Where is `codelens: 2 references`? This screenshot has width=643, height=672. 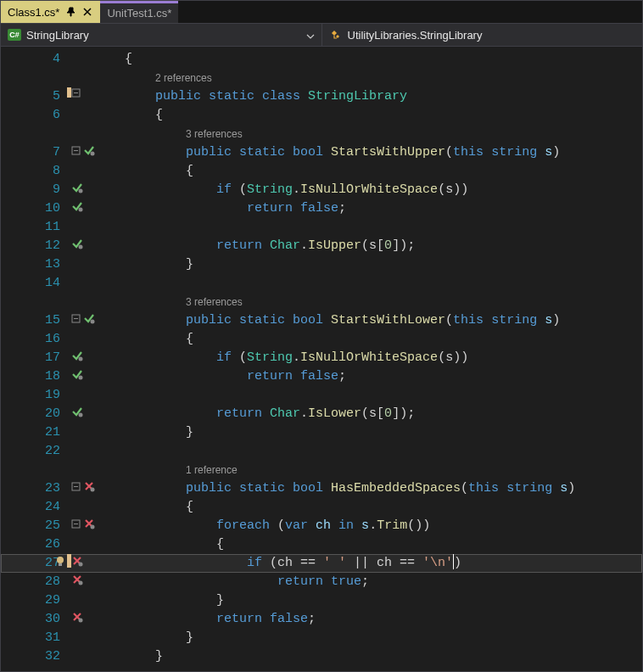 codelens: 2 references is located at coordinates (322, 78).